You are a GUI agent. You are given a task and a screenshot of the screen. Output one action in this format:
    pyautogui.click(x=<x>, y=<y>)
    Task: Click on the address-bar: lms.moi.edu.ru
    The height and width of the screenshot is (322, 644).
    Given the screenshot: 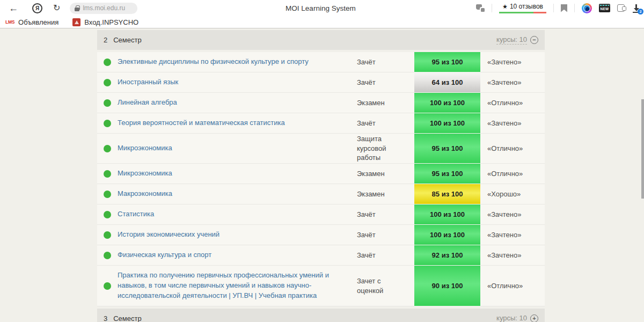 What is the action you would take?
    pyautogui.click(x=104, y=9)
    